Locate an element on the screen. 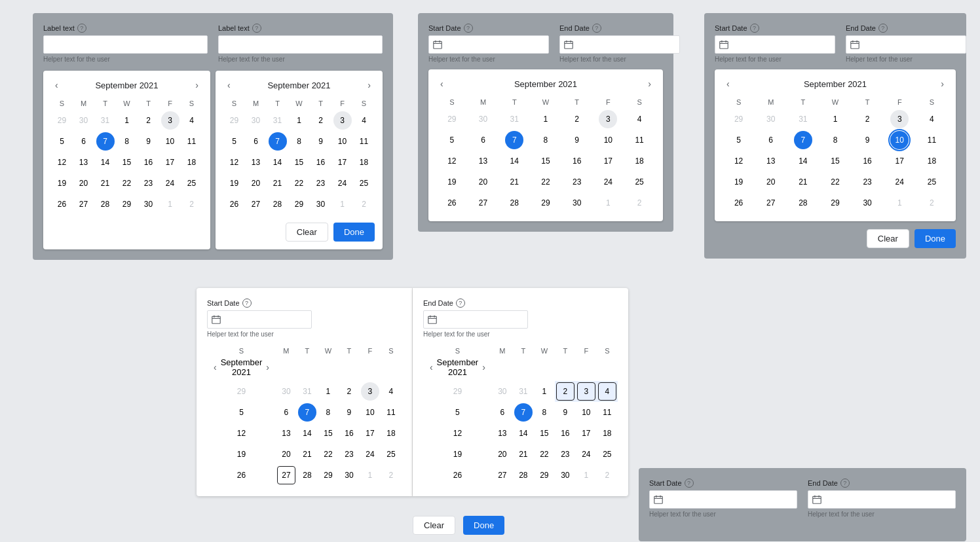  day-cell: 4 is located at coordinates (607, 391).